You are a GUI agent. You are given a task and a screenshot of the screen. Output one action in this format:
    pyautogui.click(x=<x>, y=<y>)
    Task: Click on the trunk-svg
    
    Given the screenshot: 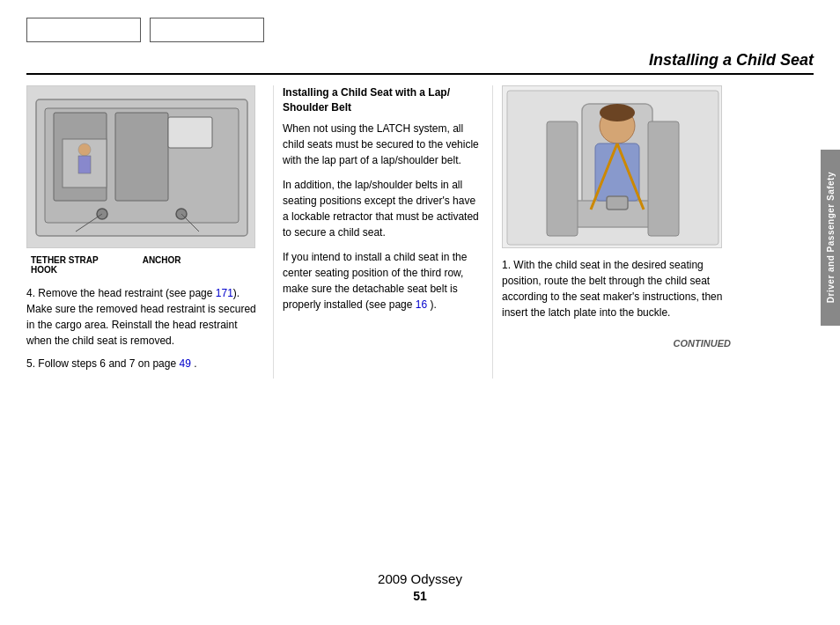 What is the action you would take?
    pyautogui.click(x=141, y=167)
    